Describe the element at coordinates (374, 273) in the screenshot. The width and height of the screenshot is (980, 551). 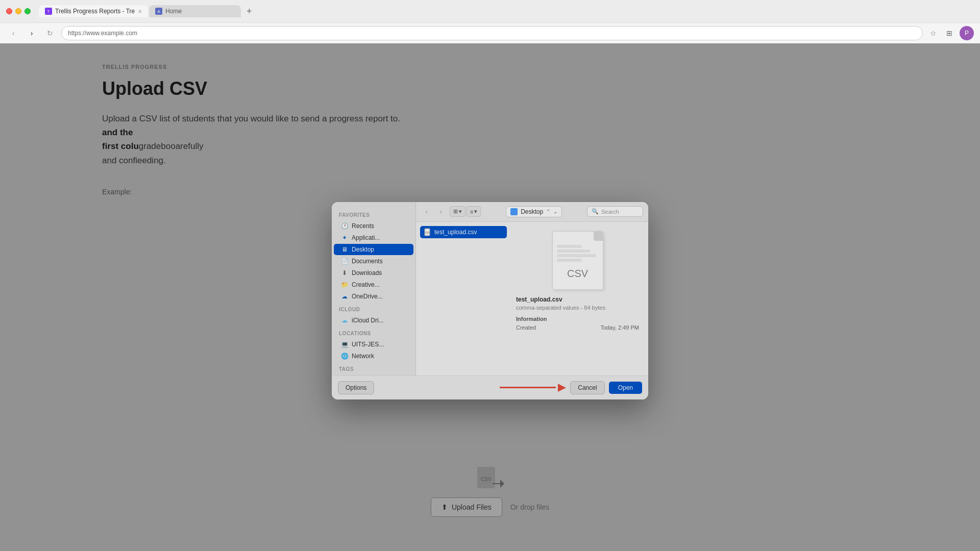
I see `sidebar-item-downloads: ⬇ Downloads` at that location.